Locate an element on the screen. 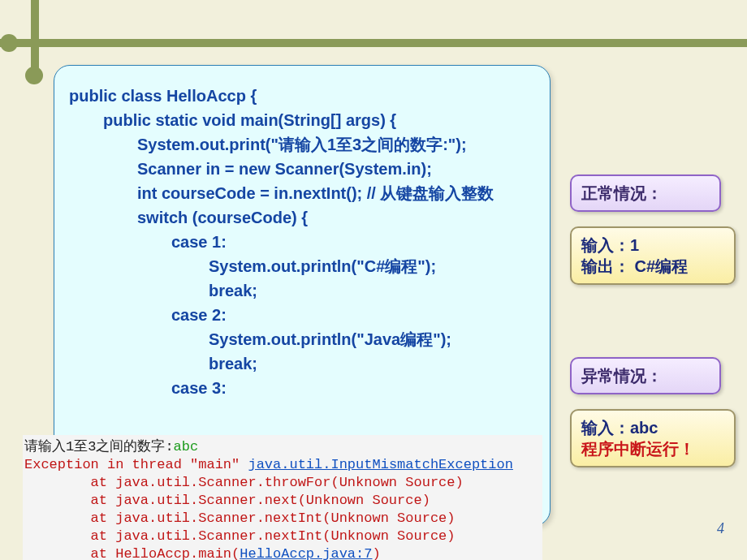 This screenshot has height=560, width=747. console-input: abc is located at coordinates (187, 446).